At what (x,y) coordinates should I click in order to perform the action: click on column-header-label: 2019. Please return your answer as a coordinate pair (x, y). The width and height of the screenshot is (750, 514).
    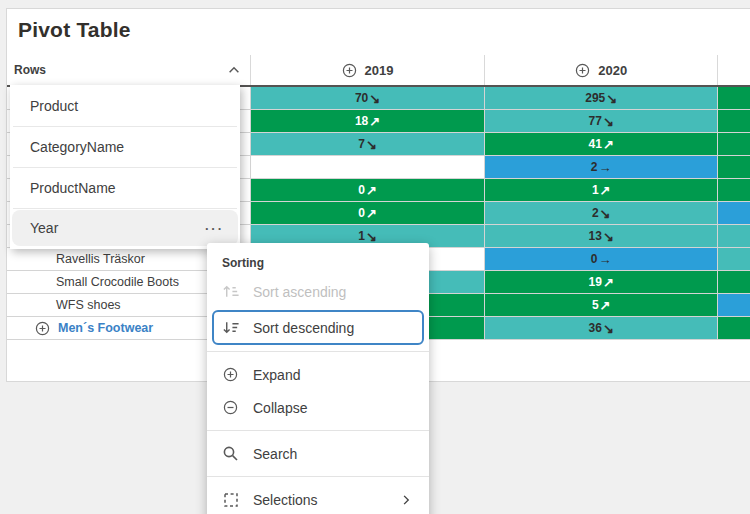
    Looking at the image, I should click on (380, 70).